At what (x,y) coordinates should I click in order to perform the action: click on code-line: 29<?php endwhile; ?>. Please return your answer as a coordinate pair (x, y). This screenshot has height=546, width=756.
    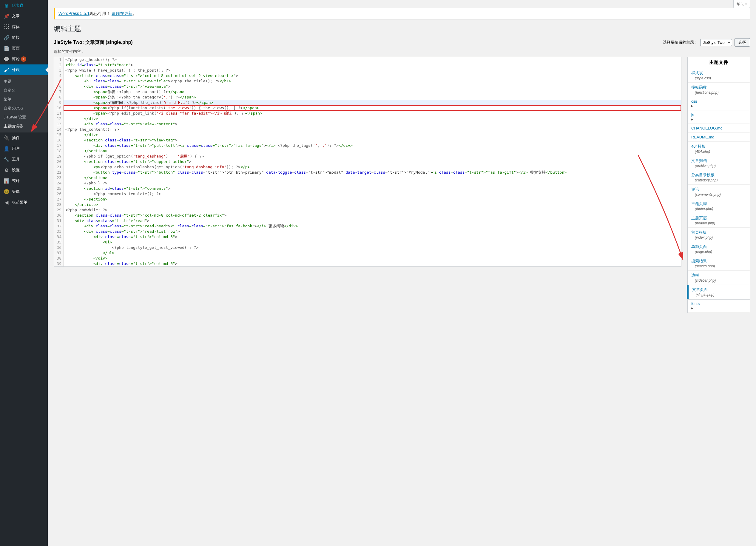
    Looking at the image, I should click on (367, 210).